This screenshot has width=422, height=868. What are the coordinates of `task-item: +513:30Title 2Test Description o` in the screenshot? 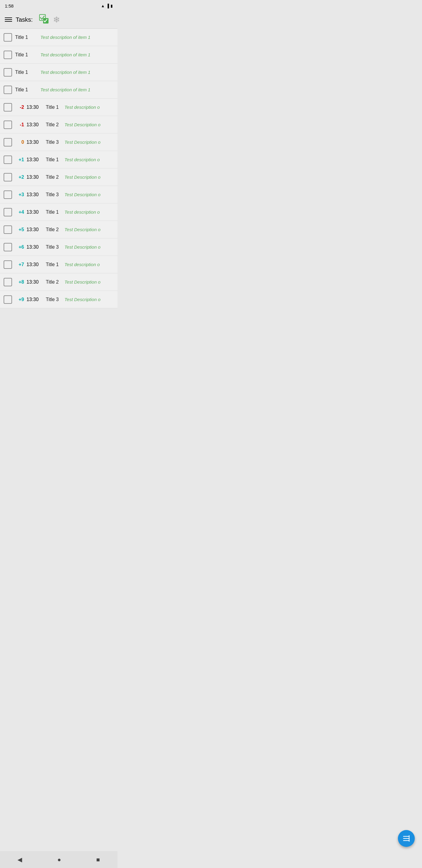 It's located at (59, 230).